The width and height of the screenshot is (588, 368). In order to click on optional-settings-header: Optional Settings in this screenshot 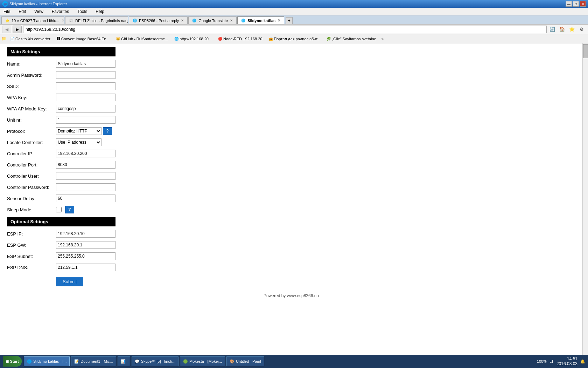, I will do `click(61, 222)`.